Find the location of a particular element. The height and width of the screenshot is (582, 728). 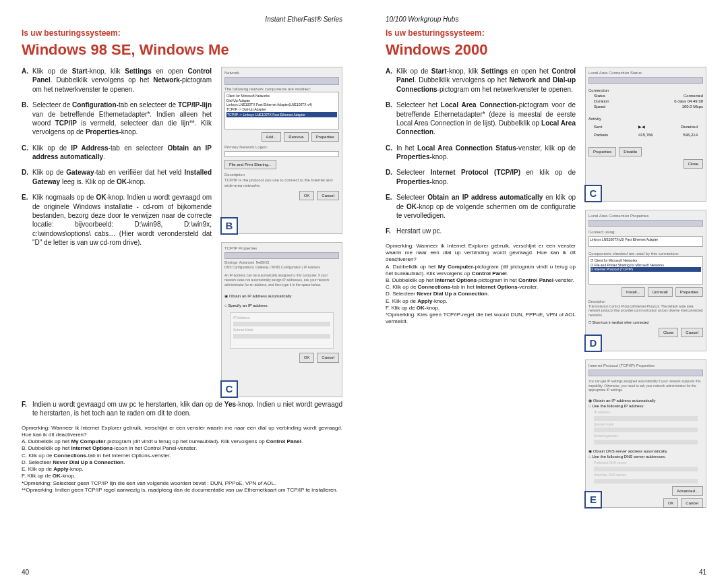

remark-right: Opmerking: Wanneer ik Internet Explorer … is located at coordinates (481, 285).